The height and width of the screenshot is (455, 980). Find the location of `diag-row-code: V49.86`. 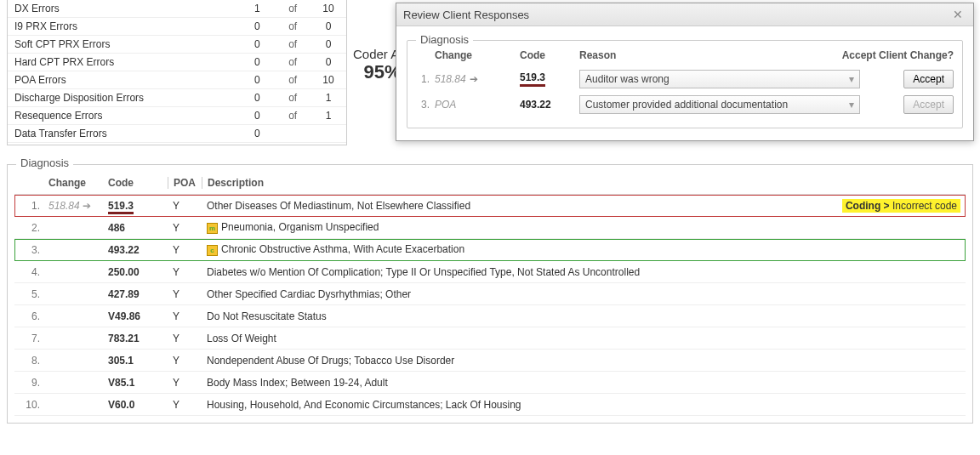

diag-row-code: V49.86 is located at coordinates (138, 316).